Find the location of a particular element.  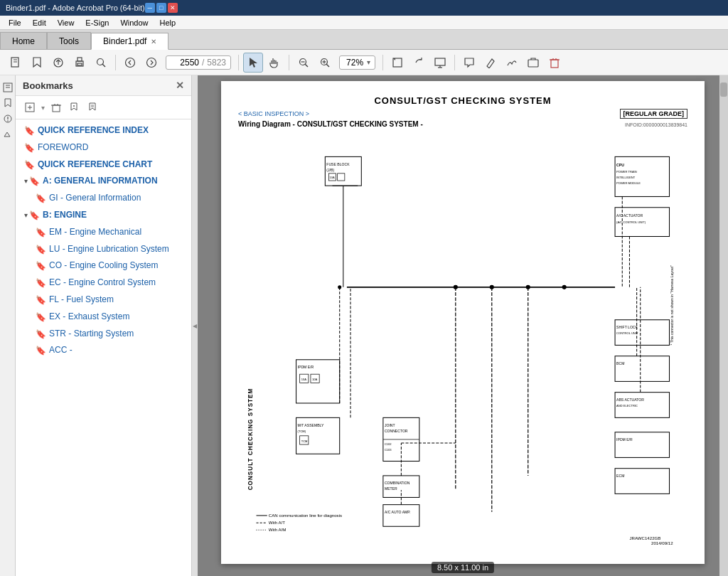

bookmark-qrc: 🔖 QUICK REFERENCE CHART is located at coordinates (104, 165).